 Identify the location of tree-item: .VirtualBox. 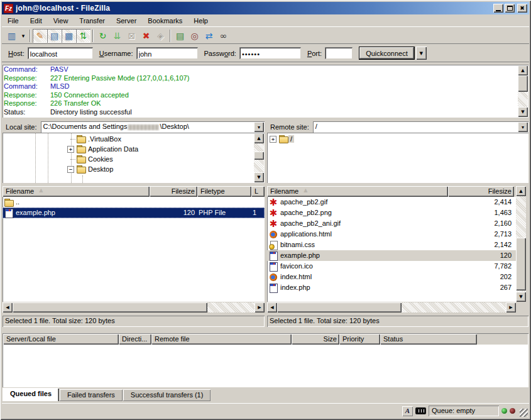
(161, 139).